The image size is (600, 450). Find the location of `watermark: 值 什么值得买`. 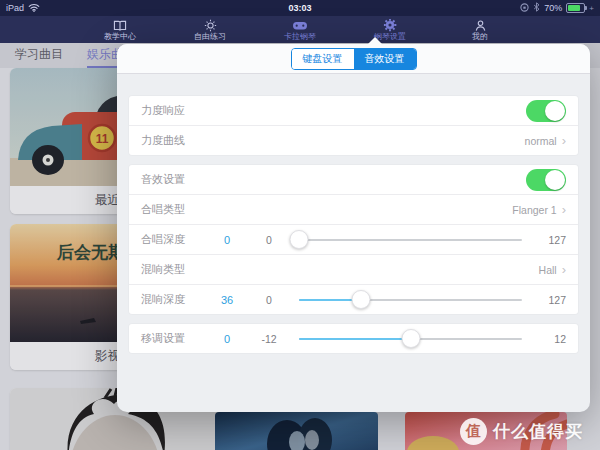

watermark: 值 什么值得买 is located at coordinates (522, 432).